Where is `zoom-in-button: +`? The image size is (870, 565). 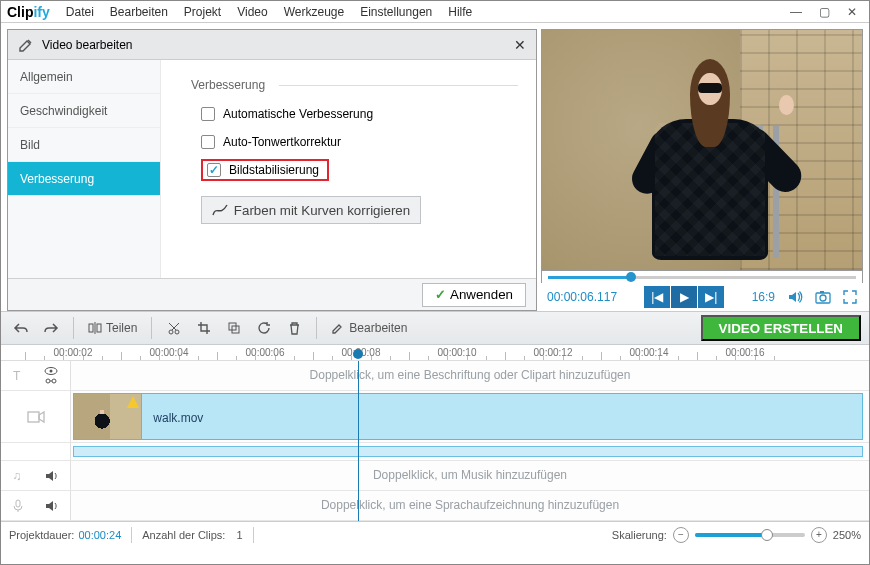
zoom-in-button: + is located at coordinates (819, 535).